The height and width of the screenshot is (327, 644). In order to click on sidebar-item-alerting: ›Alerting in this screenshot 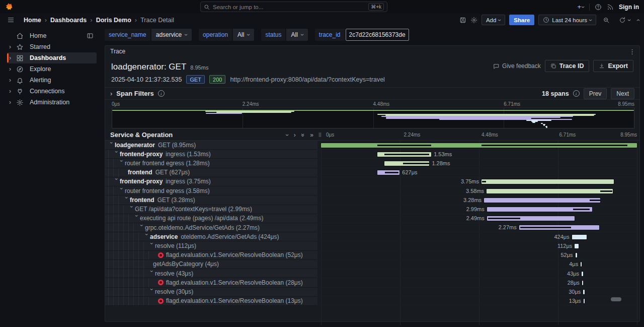, I will do `click(52, 80)`.